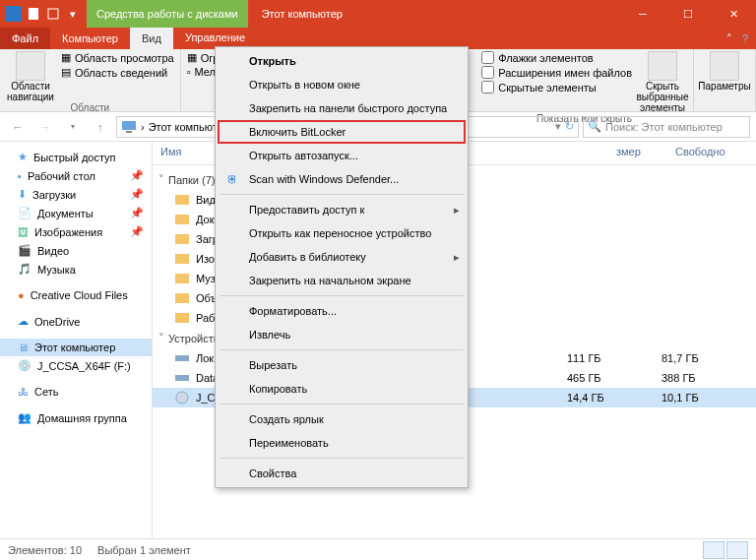 The height and width of the screenshot is (560, 756). I want to click on ctx-open-autoplay: Открыть автозапуск..., so click(342, 156).